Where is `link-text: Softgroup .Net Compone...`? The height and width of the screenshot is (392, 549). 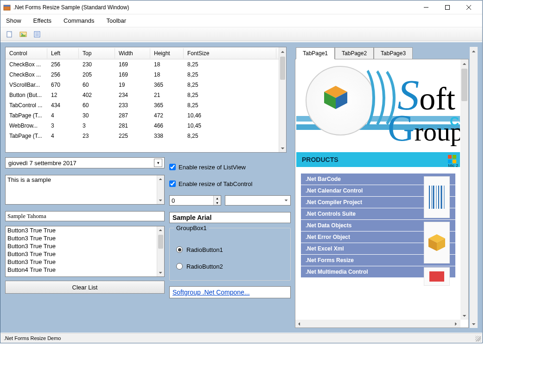 link-text: Softgroup .Net Compone... is located at coordinates (211, 292).